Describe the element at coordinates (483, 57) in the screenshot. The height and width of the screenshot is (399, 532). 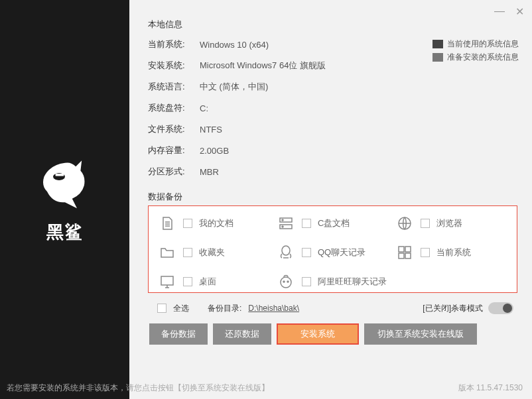
I see `legend-target-label: 准备安装的系统信息` at that location.